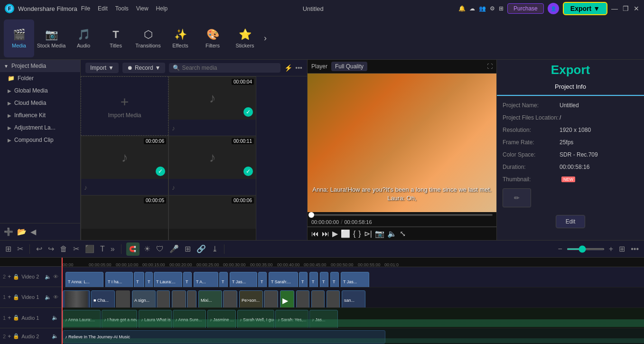 This screenshot has height=344, width=644. Describe the element at coordinates (251, 299) in the screenshot. I see `clip-v1-person: Pe>son...` at that location.